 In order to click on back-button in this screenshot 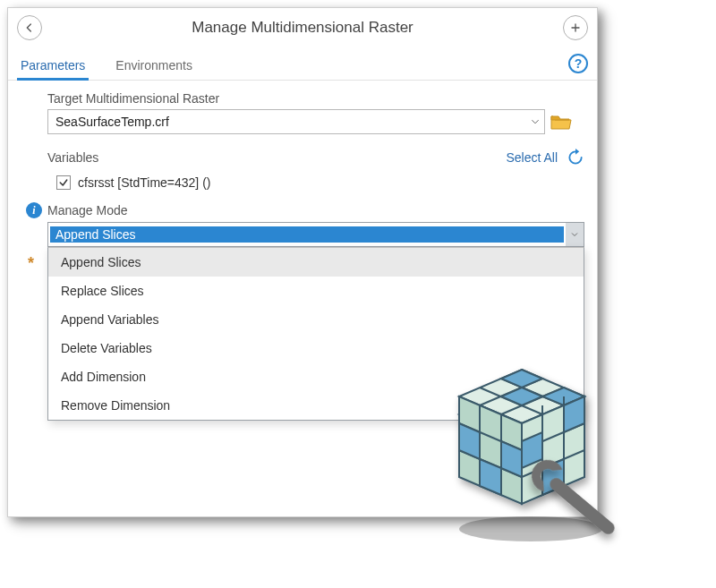, I will do `click(30, 28)`.